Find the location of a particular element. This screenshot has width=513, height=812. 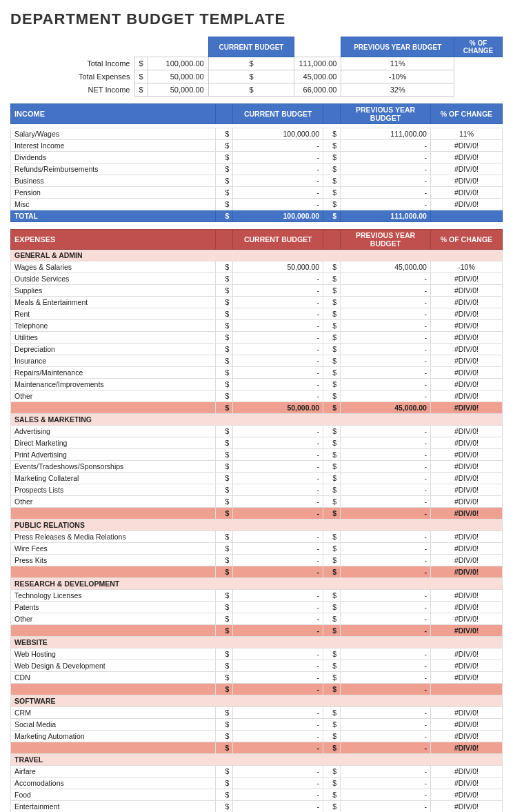

summary-prev-val: 45,000.00 is located at coordinates (318, 77).